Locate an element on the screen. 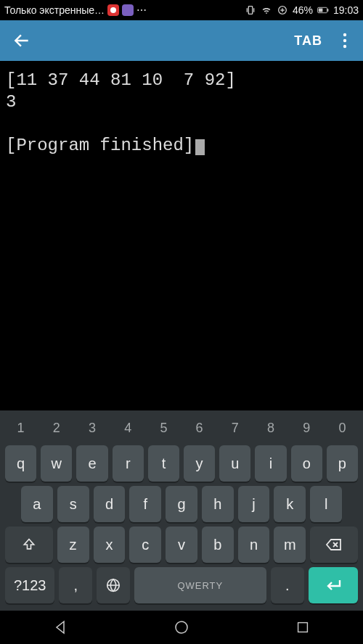  symbols-key: ?123 is located at coordinates (30, 585).